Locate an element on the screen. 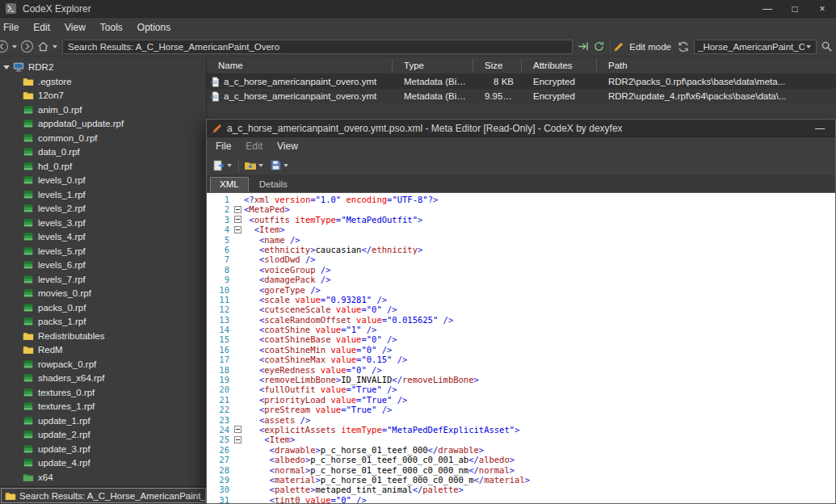  editor-titlebar: a_c_horse_americanpaint_overo.ymt.pso.xm… is located at coordinates (521, 128).